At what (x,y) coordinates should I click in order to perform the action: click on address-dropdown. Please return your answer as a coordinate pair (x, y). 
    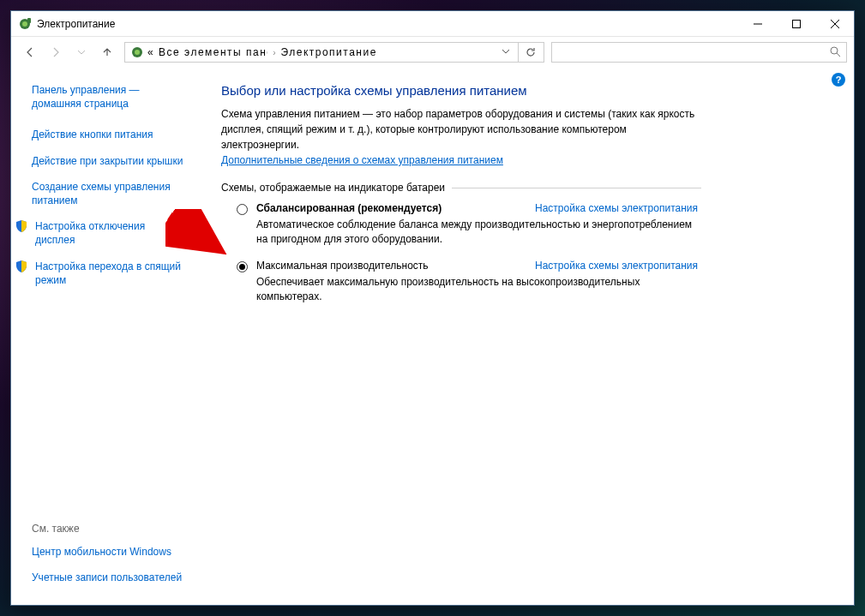
    Looking at the image, I should click on (506, 52).